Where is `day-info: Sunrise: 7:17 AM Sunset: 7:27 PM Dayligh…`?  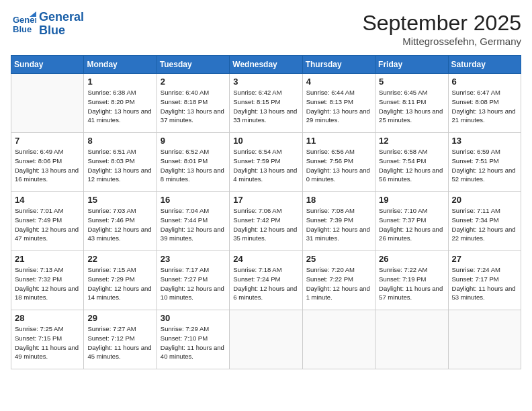 day-info: Sunrise: 7:17 AM Sunset: 7:27 PM Dayligh… is located at coordinates (193, 283).